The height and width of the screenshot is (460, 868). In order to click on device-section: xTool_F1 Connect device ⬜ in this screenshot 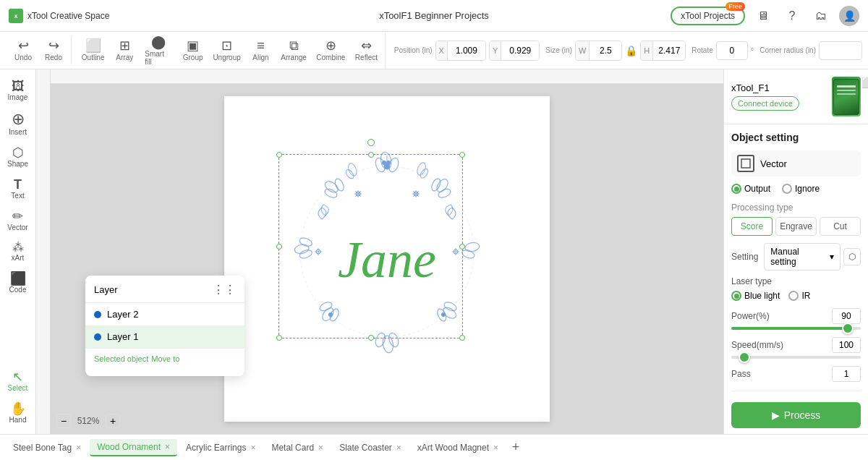, I will do `click(796, 97)`.